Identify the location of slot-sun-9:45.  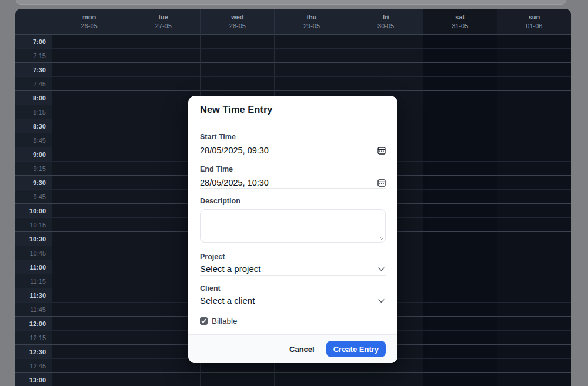
(534, 196).